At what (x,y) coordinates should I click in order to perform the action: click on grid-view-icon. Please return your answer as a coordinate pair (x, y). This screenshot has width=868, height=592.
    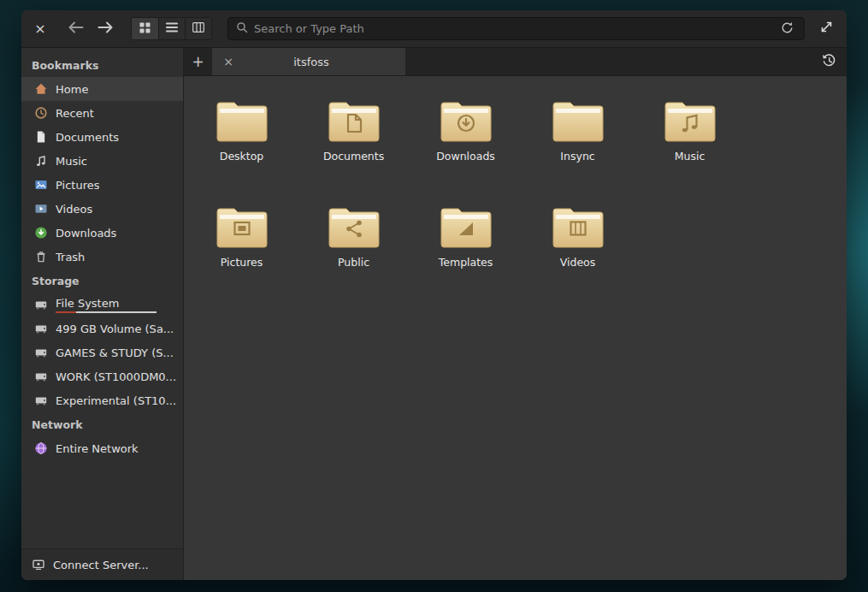
    Looking at the image, I should click on (145, 29).